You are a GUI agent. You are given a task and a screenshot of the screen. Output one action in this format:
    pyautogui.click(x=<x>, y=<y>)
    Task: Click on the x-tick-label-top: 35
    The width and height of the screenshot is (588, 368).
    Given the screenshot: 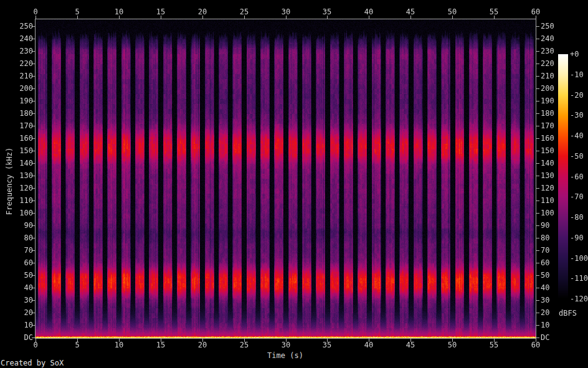 What is the action you would take?
    pyautogui.click(x=327, y=12)
    